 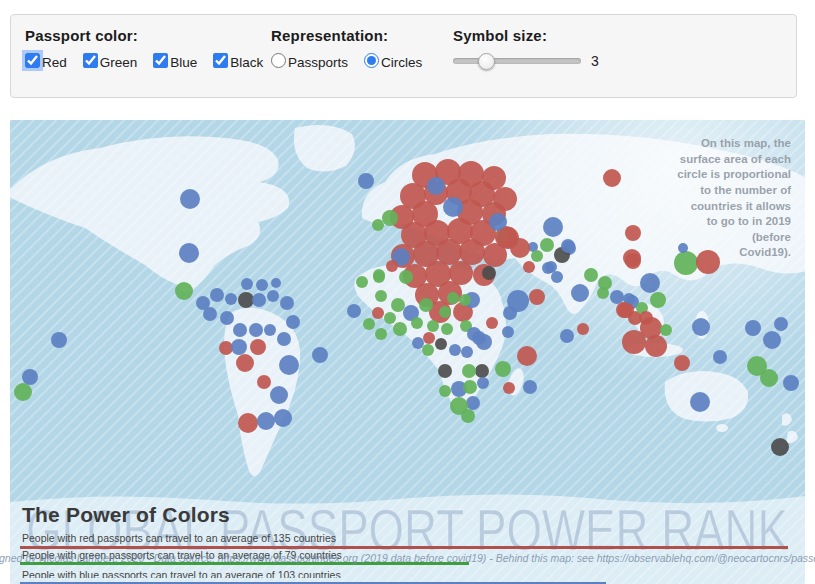 I want to click on symbol-size-slider, so click(x=517, y=61).